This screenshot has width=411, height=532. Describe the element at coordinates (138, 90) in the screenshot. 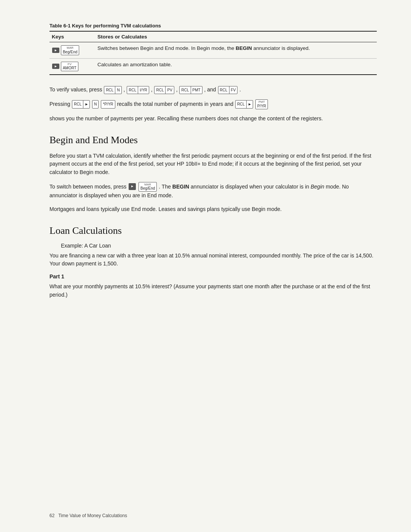

I see `rcl-iyr-combo: RCLI/YR` at that location.